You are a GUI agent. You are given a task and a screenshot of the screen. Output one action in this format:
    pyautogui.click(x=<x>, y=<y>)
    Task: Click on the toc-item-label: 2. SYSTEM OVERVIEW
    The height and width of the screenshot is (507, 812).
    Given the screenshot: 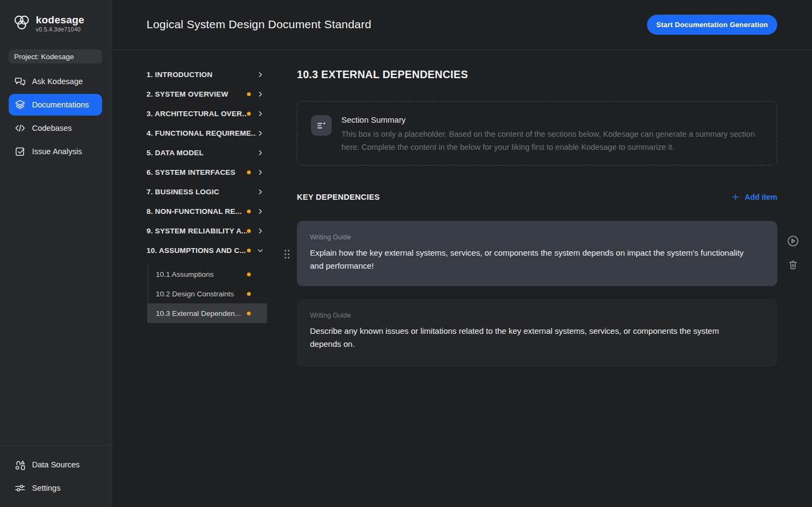 What is the action you would take?
    pyautogui.click(x=196, y=94)
    